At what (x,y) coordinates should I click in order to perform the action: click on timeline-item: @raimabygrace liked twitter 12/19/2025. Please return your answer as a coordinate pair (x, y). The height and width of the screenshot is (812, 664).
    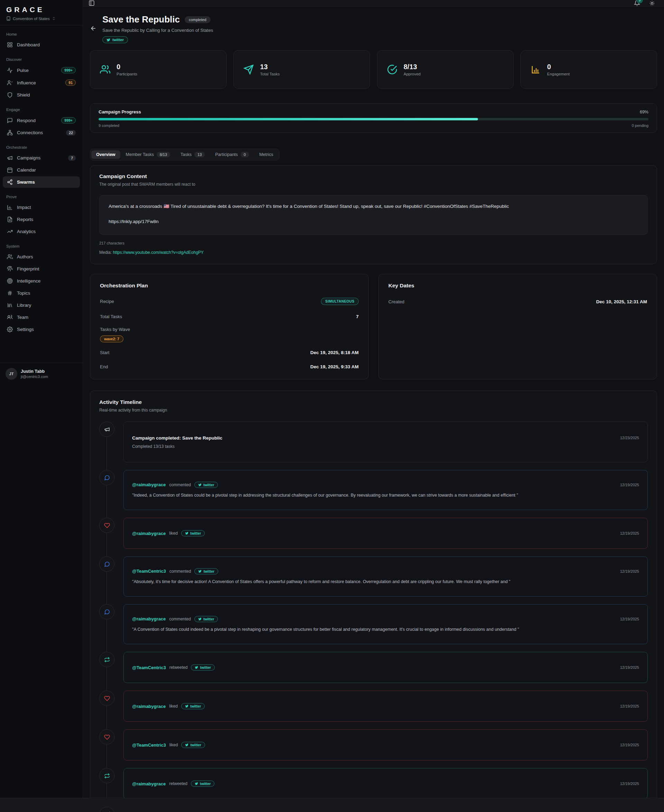
    Looking at the image, I should click on (373, 533).